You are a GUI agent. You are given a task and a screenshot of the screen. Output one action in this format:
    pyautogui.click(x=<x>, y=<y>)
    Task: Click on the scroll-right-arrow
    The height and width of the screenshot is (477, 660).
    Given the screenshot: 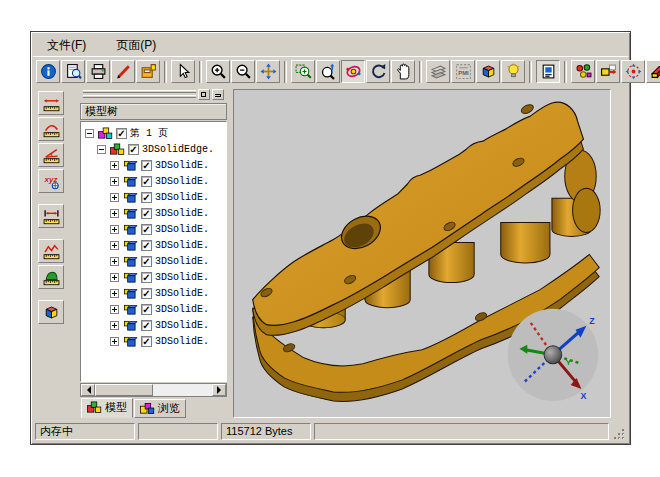 What is the action you would take?
    pyautogui.click(x=219, y=390)
    